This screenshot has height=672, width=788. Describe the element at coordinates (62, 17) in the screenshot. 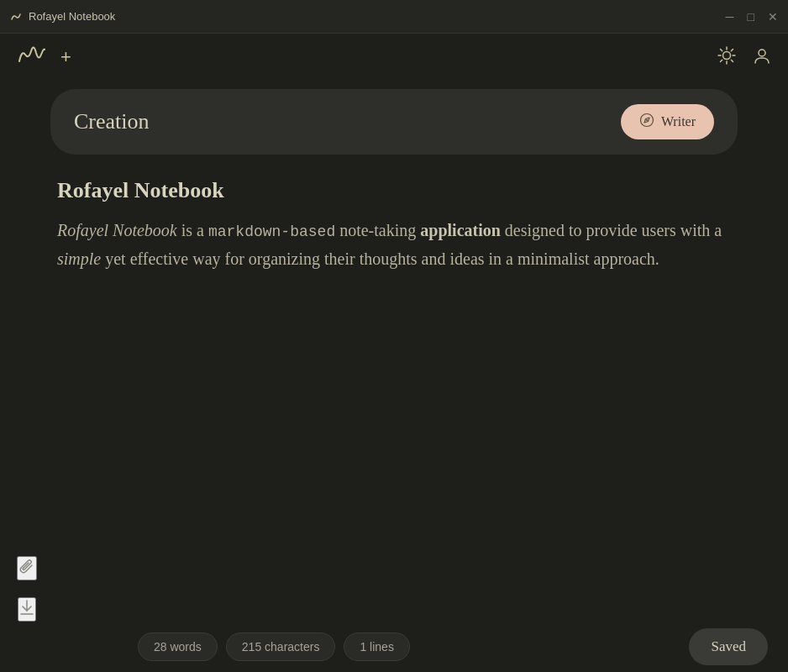

I see `title-bar-left: Rofayel Notebook` at that location.